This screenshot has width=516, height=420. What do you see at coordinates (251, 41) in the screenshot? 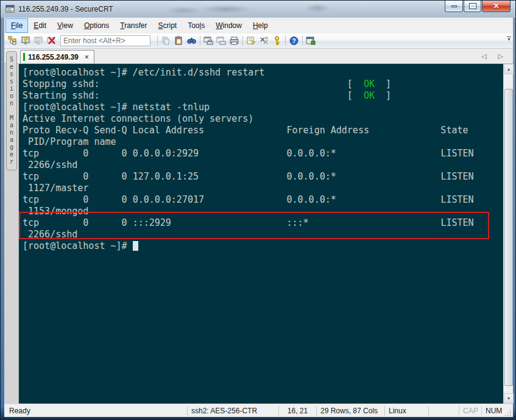
I see `session-properties-icon` at bounding box center [251, 41].